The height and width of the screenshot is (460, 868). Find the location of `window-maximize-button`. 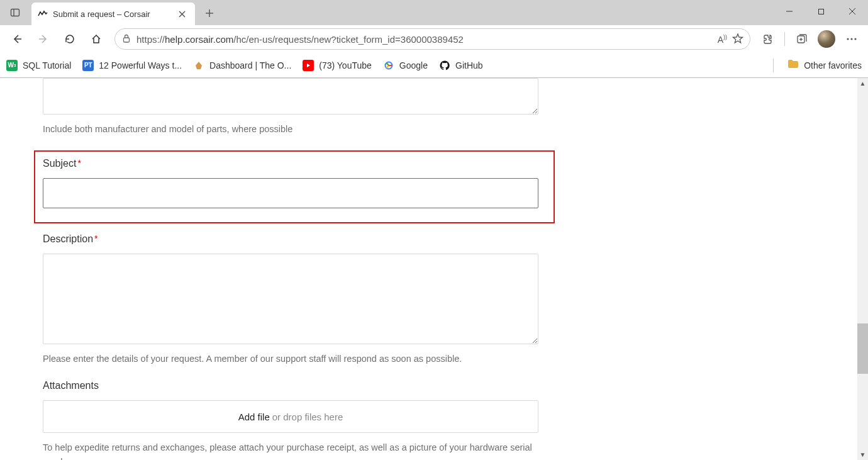

window-maximize-button is located at coordinates (821, 11).